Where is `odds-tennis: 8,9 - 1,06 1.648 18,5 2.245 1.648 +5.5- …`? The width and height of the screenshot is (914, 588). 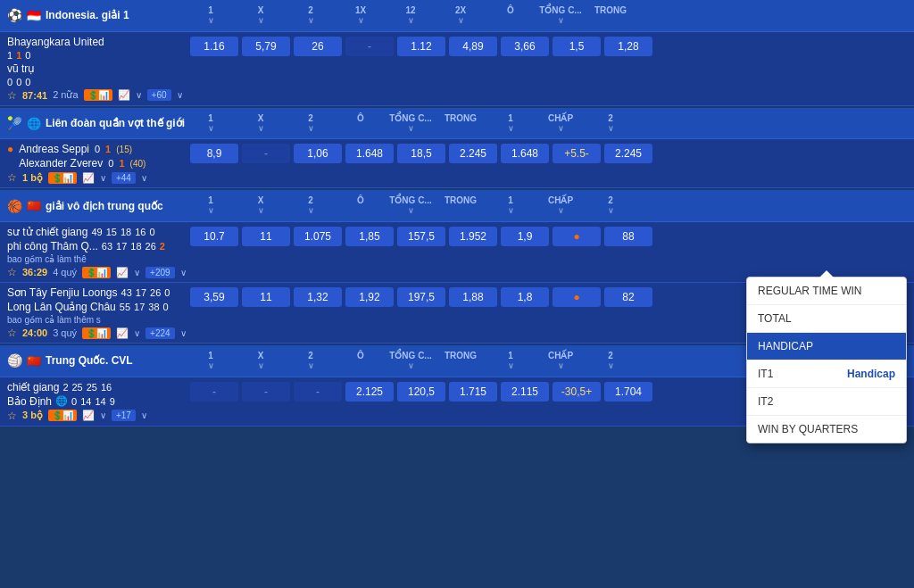
odds-tennis: 8,9 - 1,06 1.648 18,5 2.245 1.648 +5.5- … is located at coordinates (548, 153).